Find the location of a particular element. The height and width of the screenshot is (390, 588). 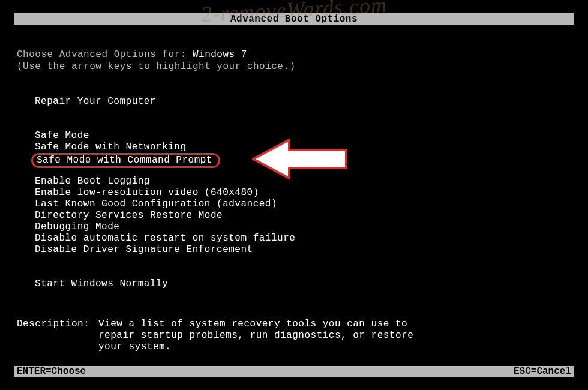

menu-item-noautorestart: Disable automatic restart on system fail… is located at coordinates (165, 239).